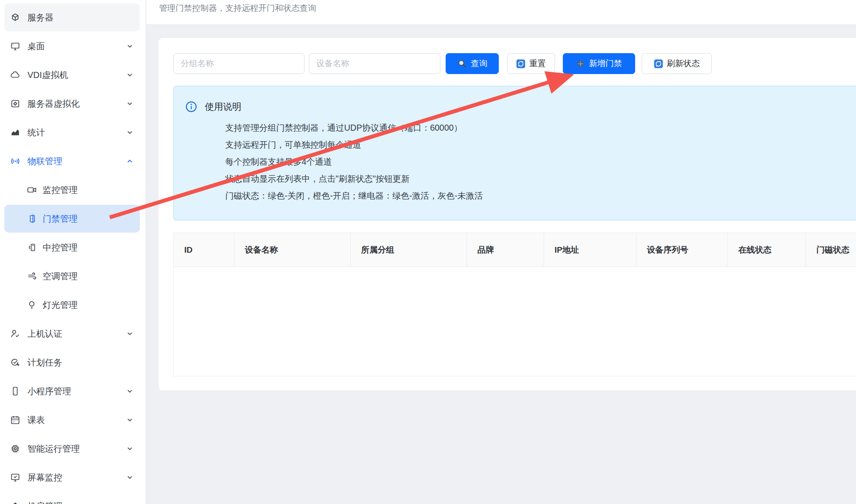  I want to click on search-icon, so click(462, 64).